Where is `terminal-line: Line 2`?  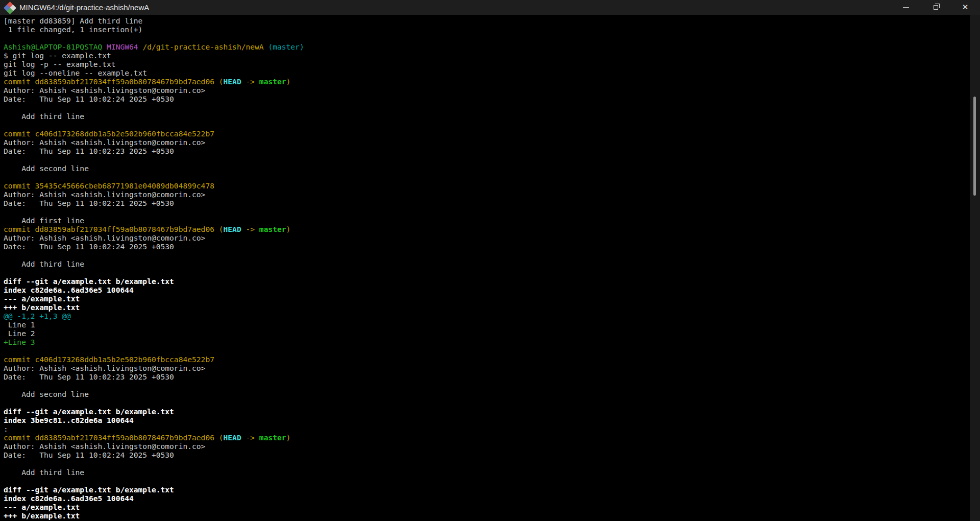 terminal-line: Line 2 is located at coordinates (487, 333).